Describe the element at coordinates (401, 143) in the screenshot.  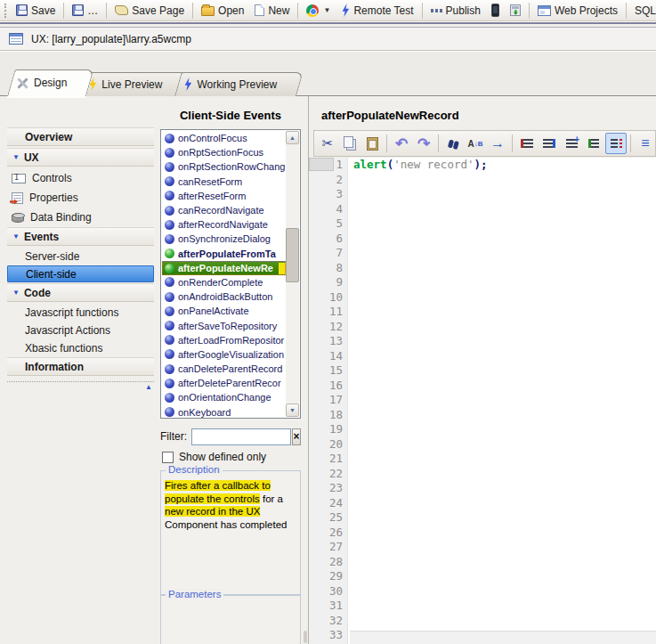
I see `undo-icon` at that location.